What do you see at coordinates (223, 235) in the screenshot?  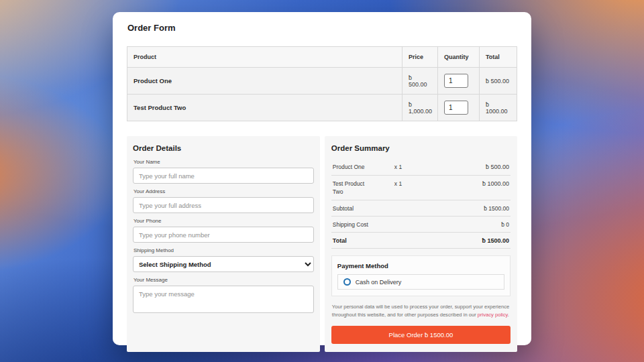 I see `phone-input` at bounding box center [223, 235].